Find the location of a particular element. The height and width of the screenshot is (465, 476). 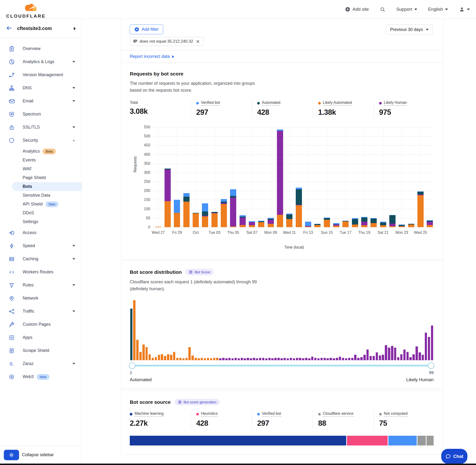

beta-badge: Beta is located at coordinates (49, 151).